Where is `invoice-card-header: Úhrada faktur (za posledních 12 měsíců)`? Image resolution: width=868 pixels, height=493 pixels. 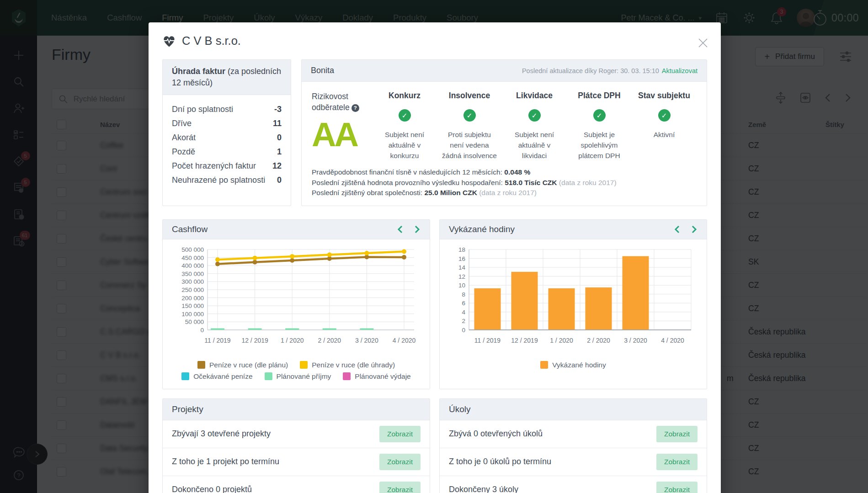
invoice-card-header: Úhrada faktur (za posledních 12 měsíců) is located at coordinates (227, 78).